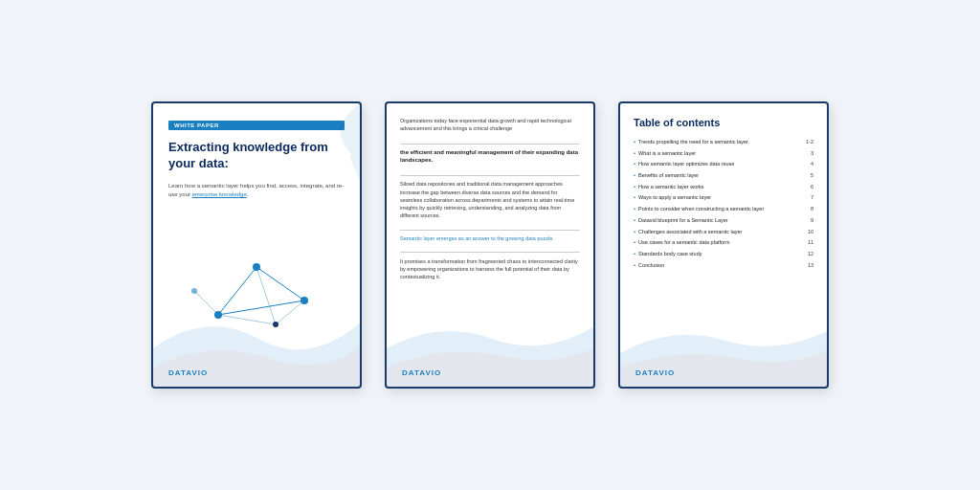  What do you see at coordinates (724, 197) in the screenshot?
I see `toc-row: • Ways to apply a semantic layer 7` at bounding box center [724, 197].